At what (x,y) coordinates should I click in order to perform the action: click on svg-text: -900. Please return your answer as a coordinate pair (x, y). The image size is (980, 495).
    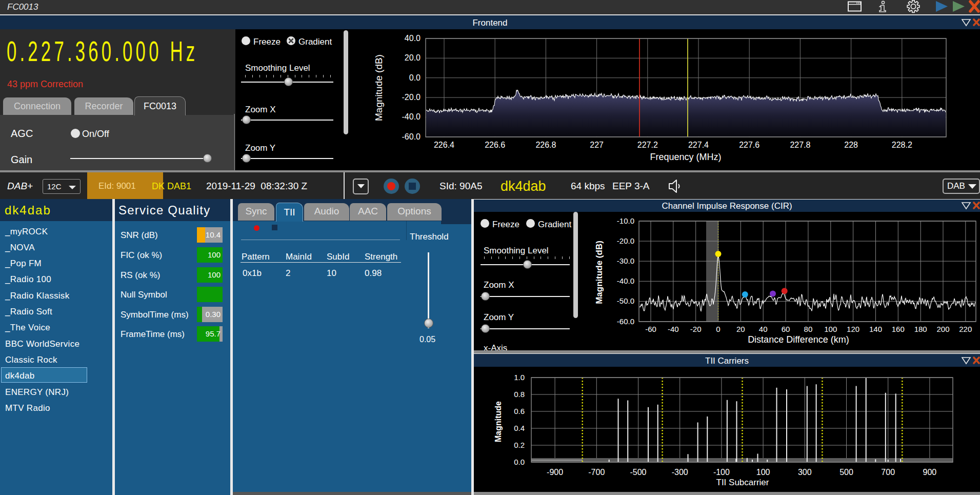
    Looking at the image, I should click on (555, 472).